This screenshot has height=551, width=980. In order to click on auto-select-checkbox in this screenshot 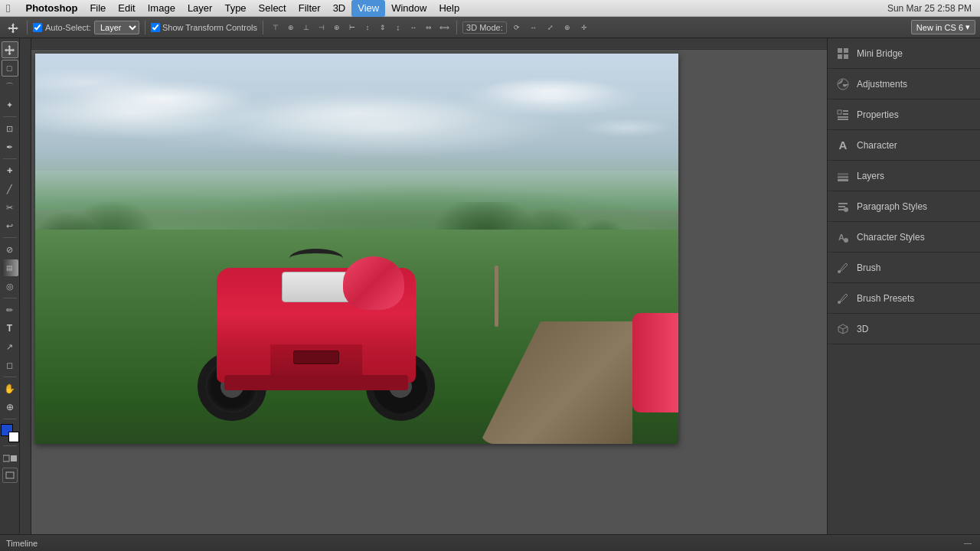, I will do `click(38, 28)`.